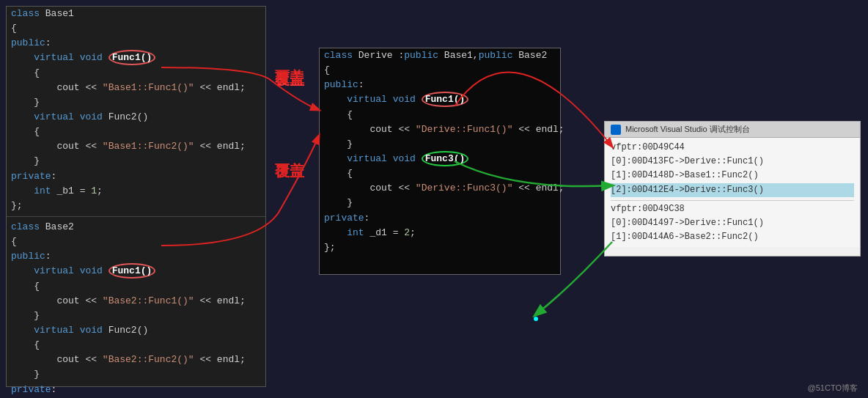 This screenshot has width=868, height=398. What do you see at coordinates (732, 192) in the screenshot?
I see `vs-content: vfptr:00D49C44 [0]:00D413FC->Derive::Fun…` at bounding box center [732, 192].